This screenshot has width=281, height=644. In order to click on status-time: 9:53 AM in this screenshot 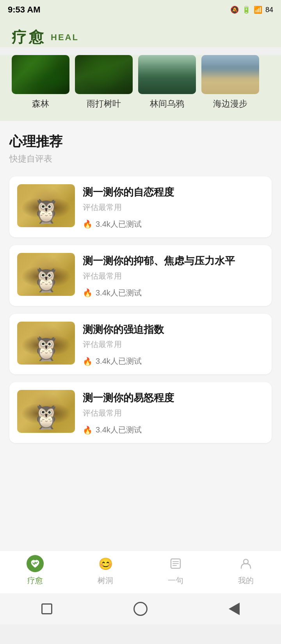, I will do `click(24, 10)`.